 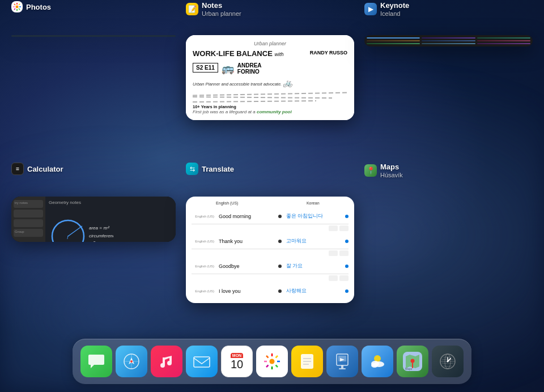 What do you see at coordinates (449, 41) in the screenshot?
I see `keynote-card` at bounding box center [449, 41].